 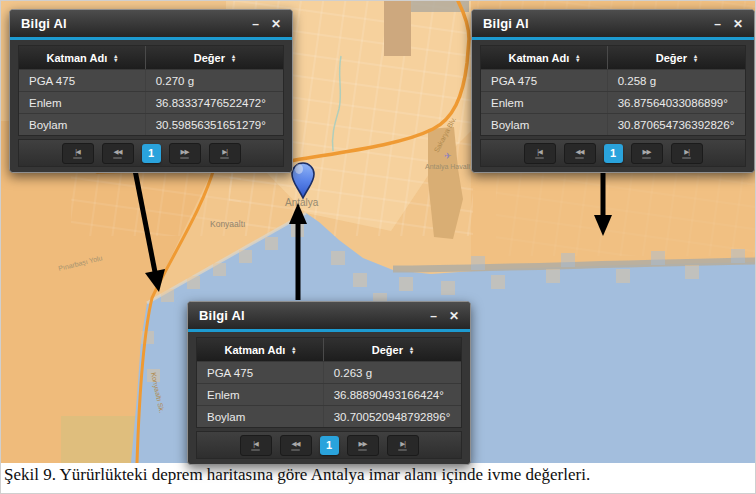 I want to click on table-row: Boylam 30.700520948792896°, so click(x=329, y=416).